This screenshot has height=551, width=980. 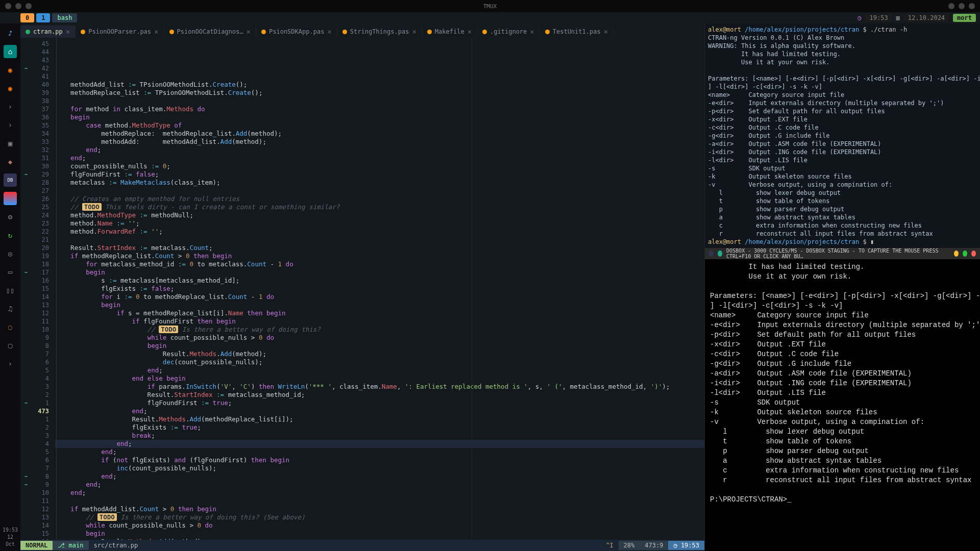 I want to click on editor-tab: PsionOOCatDiagnos…×, so click(x=210, y=32).